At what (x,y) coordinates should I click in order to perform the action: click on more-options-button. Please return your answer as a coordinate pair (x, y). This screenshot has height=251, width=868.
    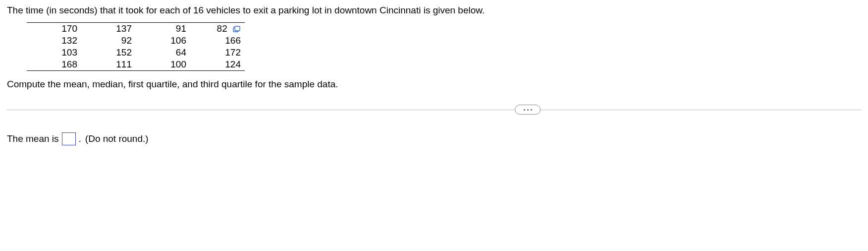
    Looking at the image, I should click on (528, 110).